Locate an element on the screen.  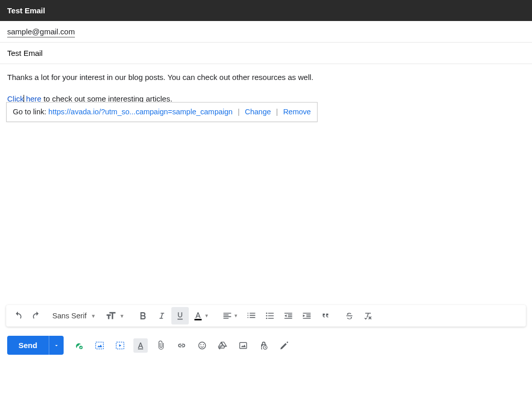
link-icon is located at coordinates (182, 346).